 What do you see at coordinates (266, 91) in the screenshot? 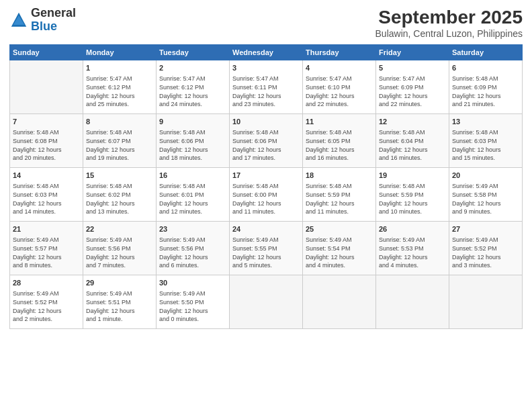
I see `cell-info: Sunrise: 5:47 AM Sunset: 6:11 PM Dayligh…` at bounding box center [266, 91].